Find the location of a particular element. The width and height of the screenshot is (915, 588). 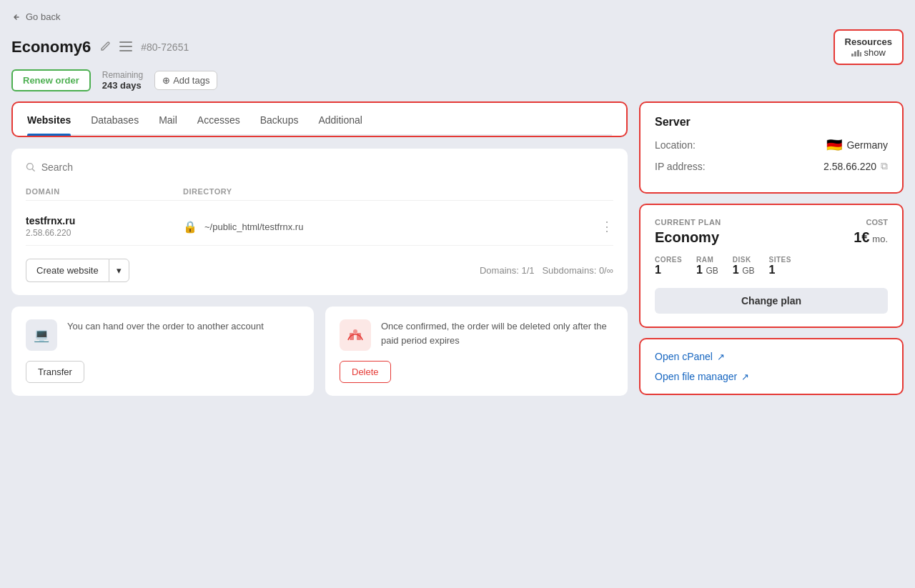

tabs-card: Websites Databases Mail Accesses Backups… is located at coordinates (320, 119).